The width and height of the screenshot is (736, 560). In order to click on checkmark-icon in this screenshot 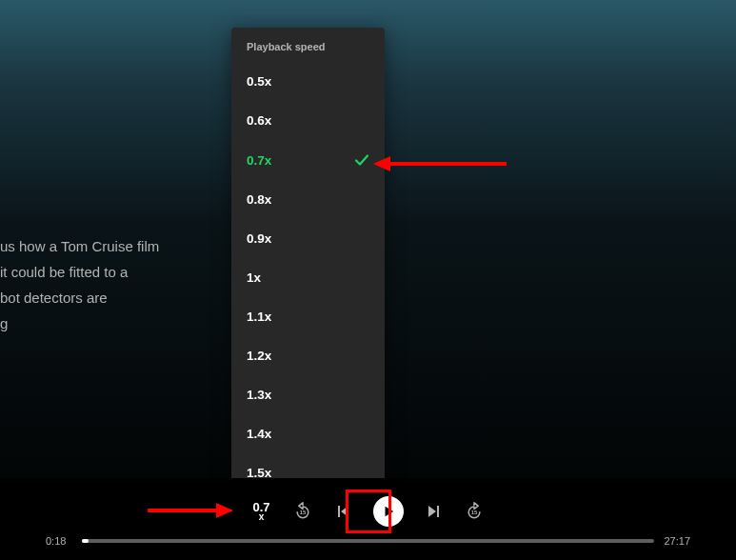, I will do `click(362, 160)`.